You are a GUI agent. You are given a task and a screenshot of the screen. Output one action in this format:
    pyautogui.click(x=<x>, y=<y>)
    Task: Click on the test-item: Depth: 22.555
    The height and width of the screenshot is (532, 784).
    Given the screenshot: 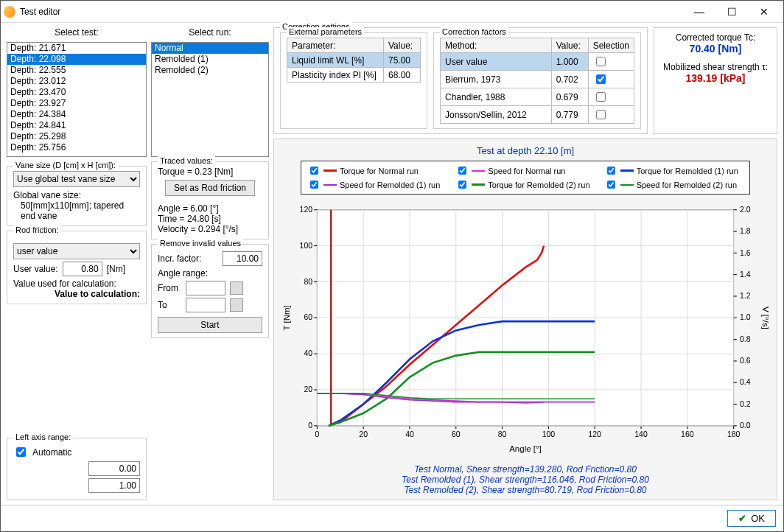 What is the action you would take?
    pyautogui.click(x=77, y=71)
    